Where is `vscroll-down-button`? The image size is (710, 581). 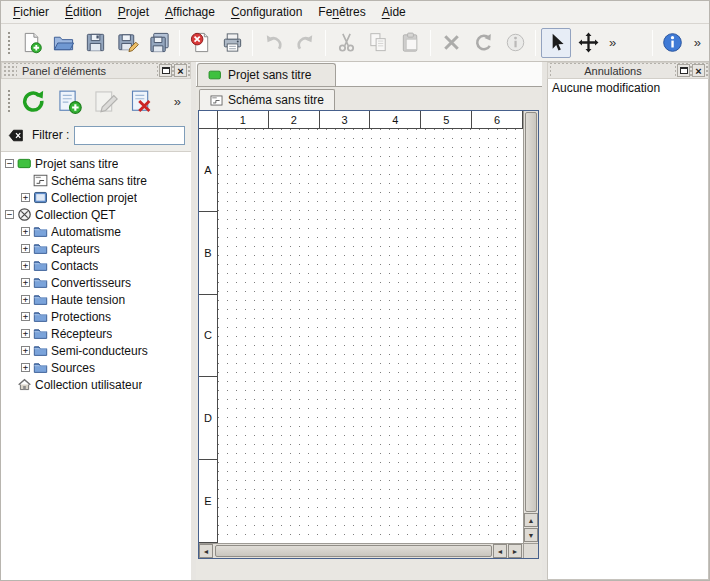 vscroll-down-button is located at coordinates (531, 535).